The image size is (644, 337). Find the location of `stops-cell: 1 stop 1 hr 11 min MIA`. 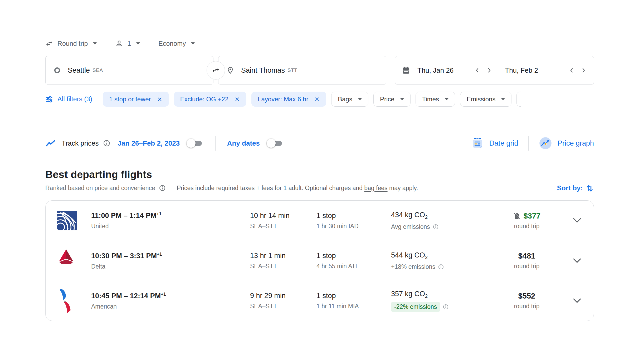

stops-cell: 1 stop 1 hr 11 min MIA is located at coordinates (354, 301).